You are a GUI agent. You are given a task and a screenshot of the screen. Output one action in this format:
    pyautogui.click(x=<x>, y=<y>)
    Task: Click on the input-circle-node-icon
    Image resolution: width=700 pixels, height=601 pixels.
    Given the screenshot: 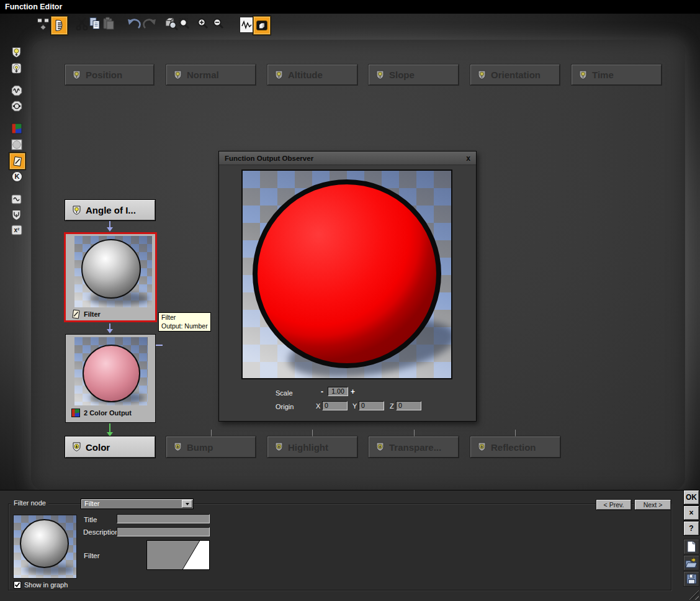 What is the action you would take?
    pyautogui.click(x=16, y=68)
    